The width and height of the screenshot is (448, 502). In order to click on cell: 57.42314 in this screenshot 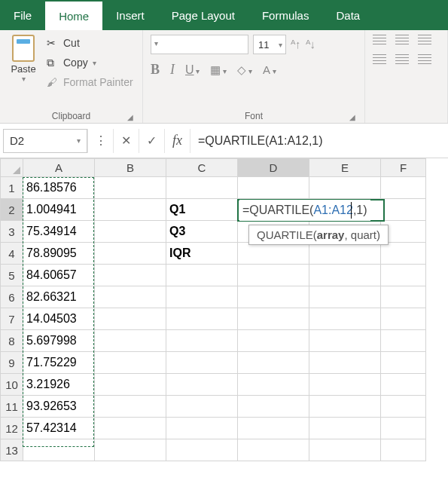, I will do `click(59, 428)`.